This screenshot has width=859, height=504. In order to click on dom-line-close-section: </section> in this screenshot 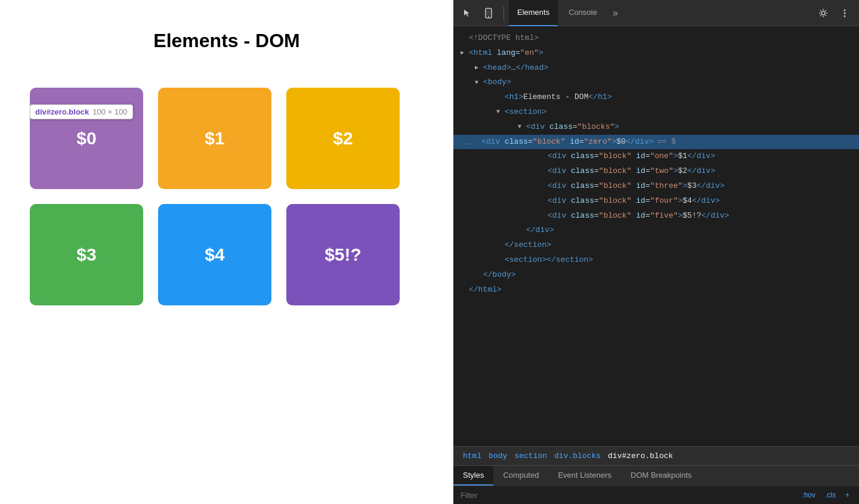, I will do `click(656, 246)`.